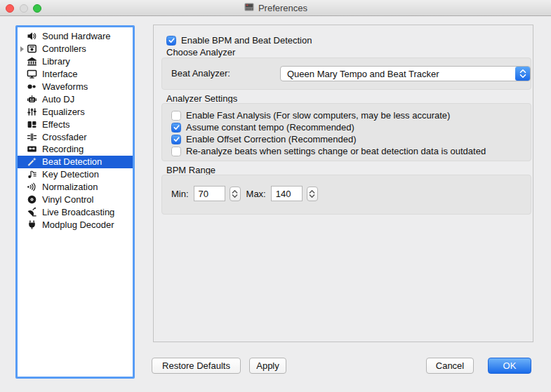 The height and width of the screenshot is (392, 551). Describe the element at coordinates (32, 174) in the screenshot. I see `music-note-icon` at that location.